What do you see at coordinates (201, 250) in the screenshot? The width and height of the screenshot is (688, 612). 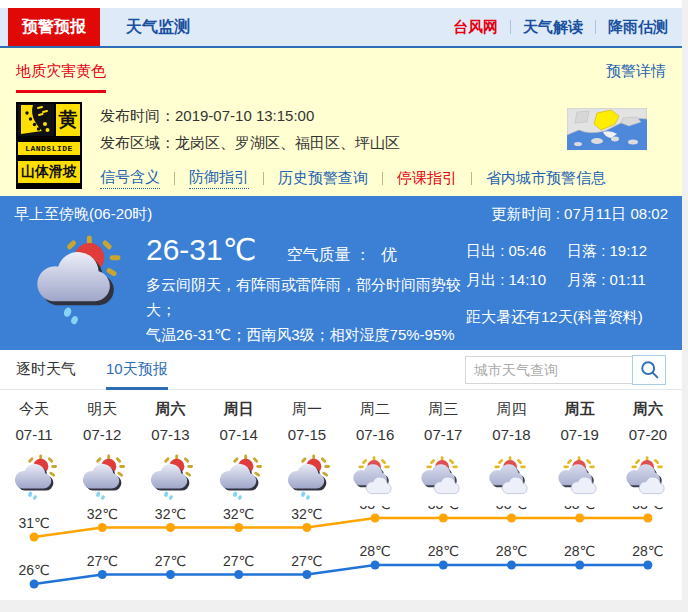 I see `temperature-range: 26-31℃` at bounding box center [201, 250].